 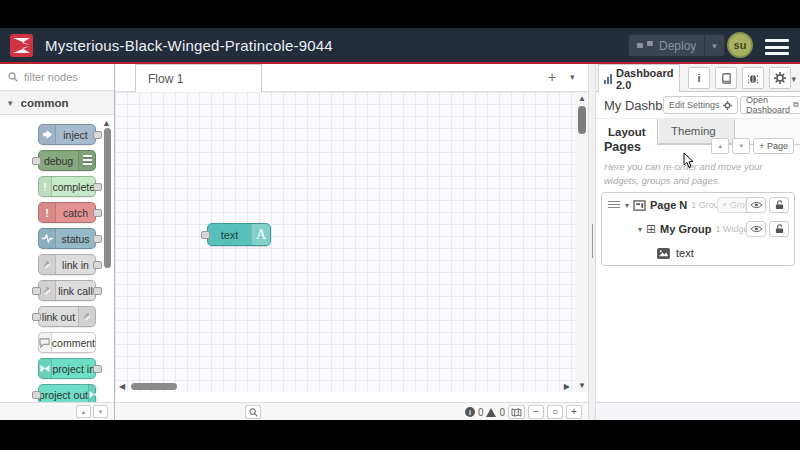 What do you see at coordinates (57, 78) in the screenshot?
I see `palette-search: filter nodes` at bounding box center [57, 78].